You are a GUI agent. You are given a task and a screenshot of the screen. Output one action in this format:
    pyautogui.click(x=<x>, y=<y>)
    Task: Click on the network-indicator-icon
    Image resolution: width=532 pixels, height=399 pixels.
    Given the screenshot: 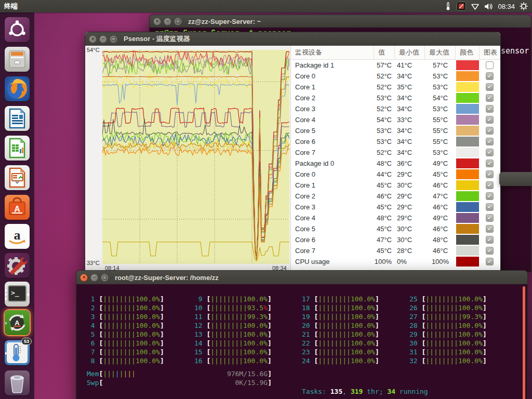 What is the action you would take?
    pyautogui.click(x=475, y=6)
    